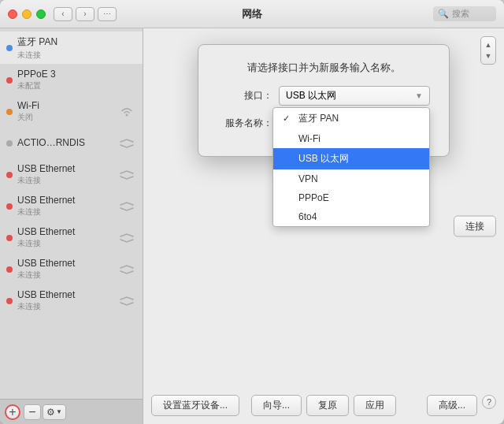  Describe the element at coordinates (351, 118) in the screenshot. I see `dropdown-item-bt-pan: ✓ 蓝牙 PAN` at that location.